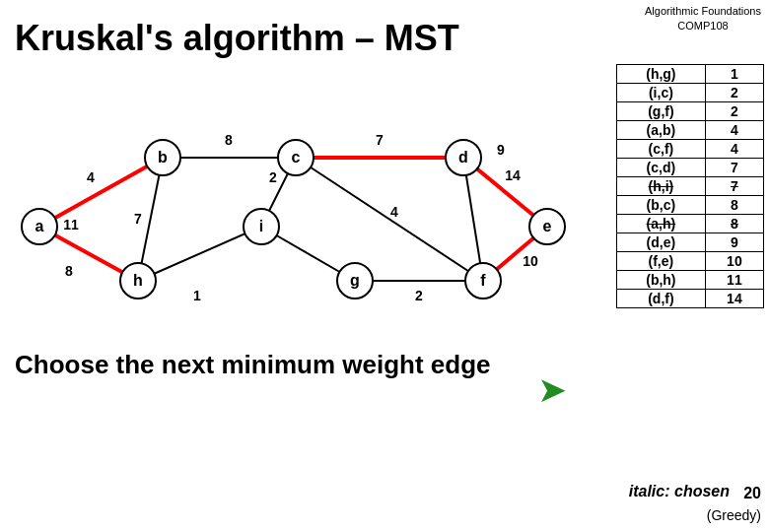  What do you see at coordinates (752, 494) in the screenshot?
I see `page-number: 20` at bounding box center [752, 494].